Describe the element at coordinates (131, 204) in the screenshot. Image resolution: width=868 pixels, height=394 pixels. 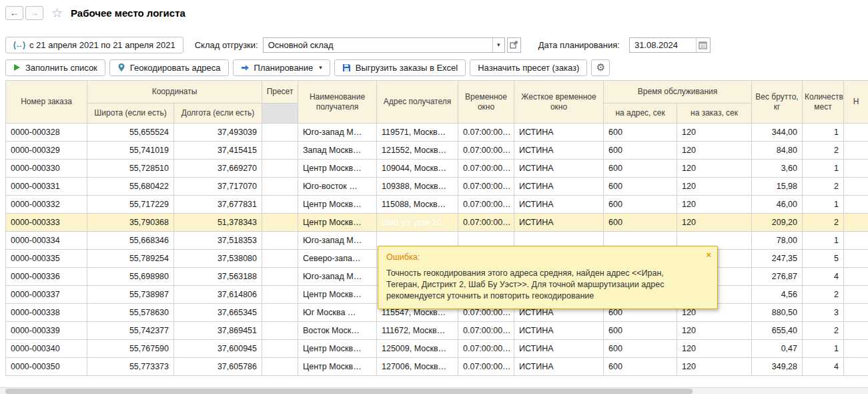
I see `cell-lat: 55,717229` at that location.